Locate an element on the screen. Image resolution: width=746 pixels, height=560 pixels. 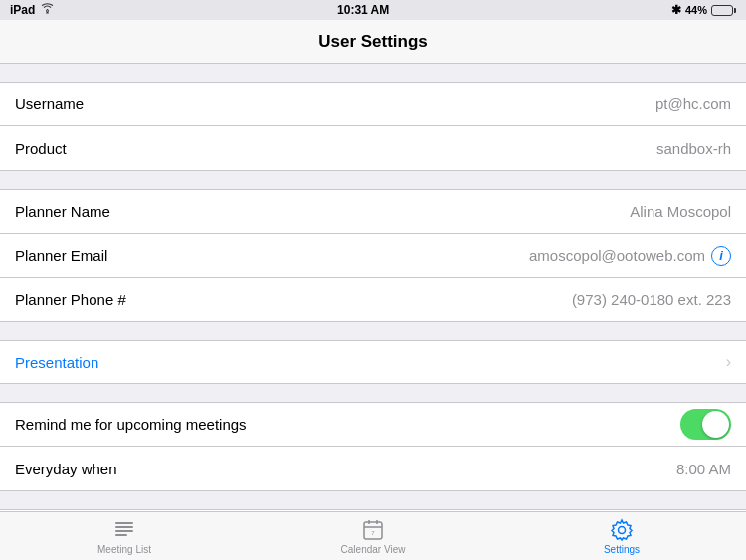
calendar-icon: 7 is located at coordinates (373, 530).